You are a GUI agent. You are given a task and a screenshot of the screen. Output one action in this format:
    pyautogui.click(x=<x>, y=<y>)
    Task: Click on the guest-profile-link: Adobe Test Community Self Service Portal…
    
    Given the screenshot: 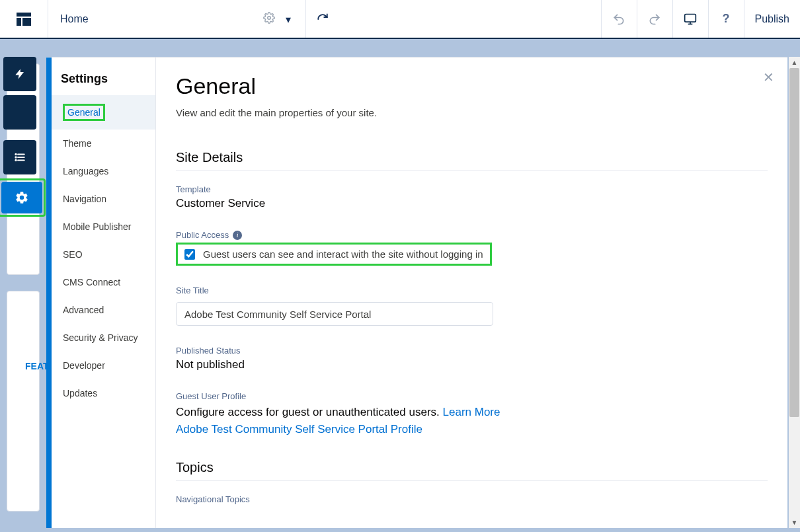 What is the action you would take?
    pyautogui.click(x=299, y=430)
    